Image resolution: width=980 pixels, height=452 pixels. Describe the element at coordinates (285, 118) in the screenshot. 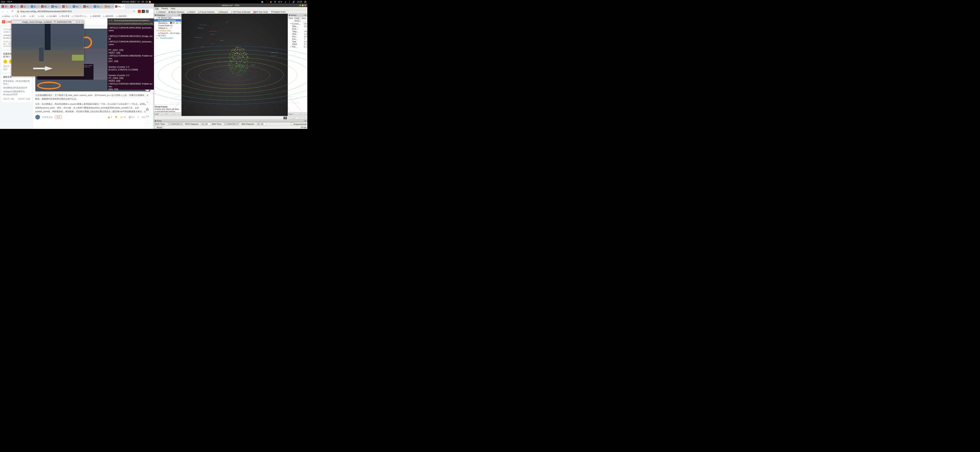

I see `tool-btn: 键` at that location.